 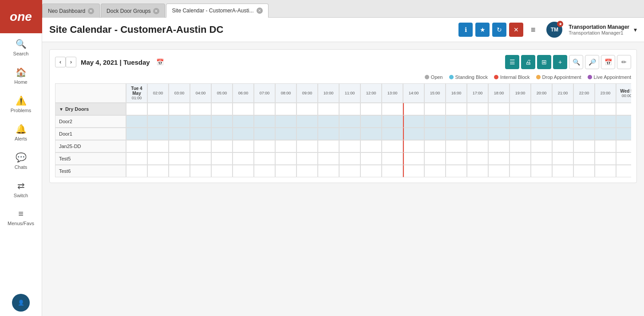 I want to click on sidebar-item-menus: ≡ Menus/Favs, so click(x=21, y=217).